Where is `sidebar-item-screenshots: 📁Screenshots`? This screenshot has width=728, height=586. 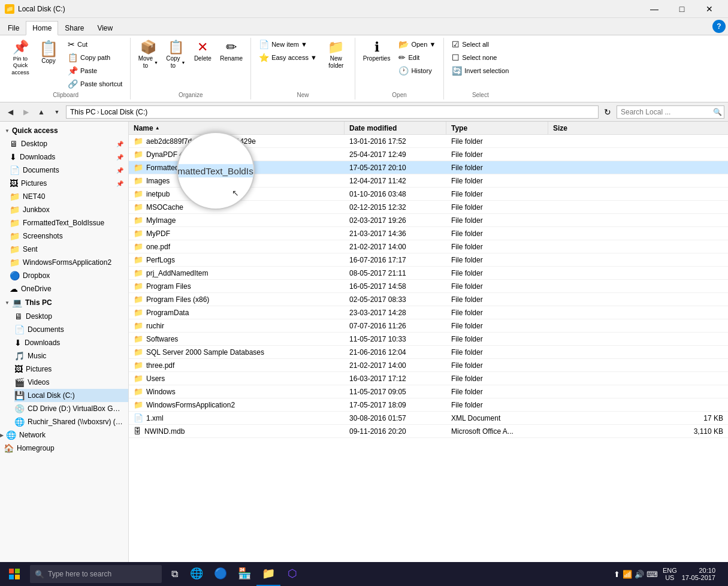
sidebar-item-screenshots: 📁Screenshots is located at coordinates (69, 236).